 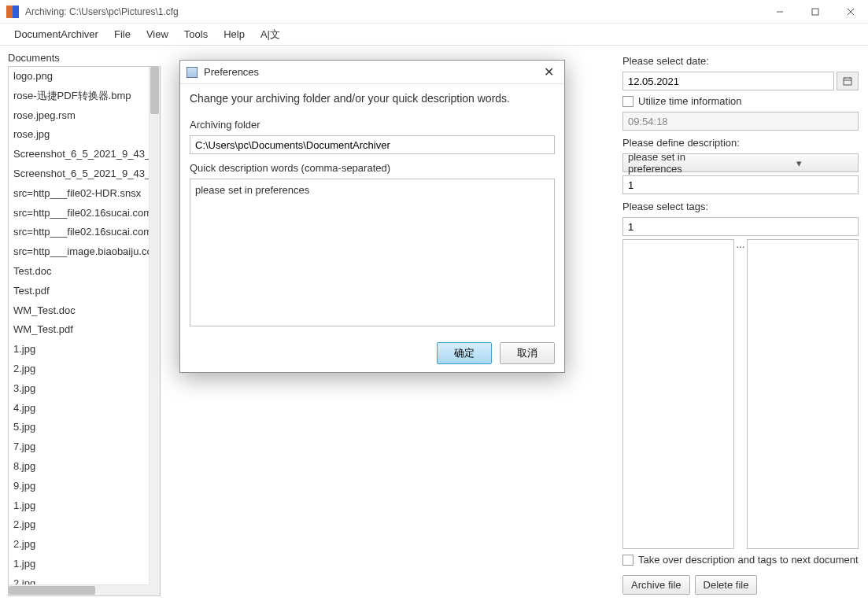 I want to click on menubar: DocumentArchiver File View Tools Help A|…, so click(x=434, y=35).